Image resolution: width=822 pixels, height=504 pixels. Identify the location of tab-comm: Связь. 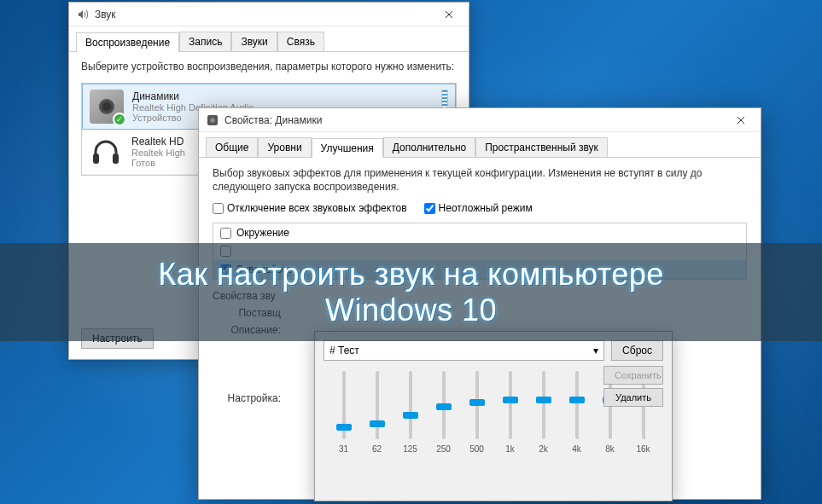
(300, 41).